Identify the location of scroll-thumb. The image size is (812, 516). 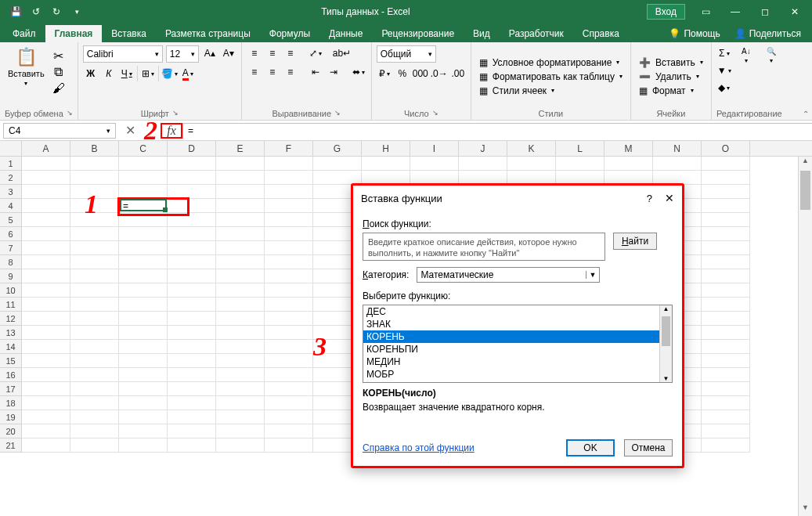
(805, 190).